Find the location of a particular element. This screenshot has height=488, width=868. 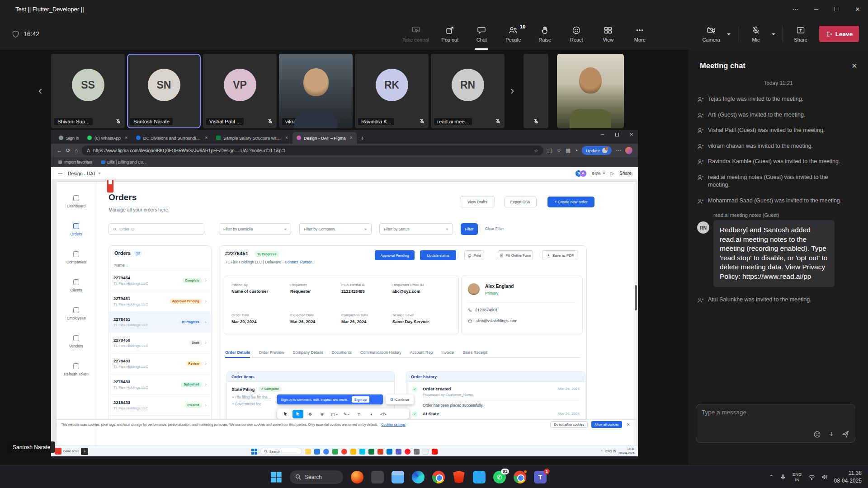

browser-menu-icon: ⋯ is located at coordinates (618, 150).